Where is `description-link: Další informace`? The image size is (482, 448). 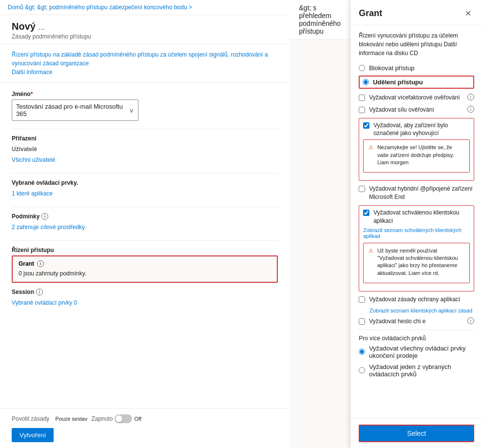
description-link: Další informace is located at coordinates (32, 72).